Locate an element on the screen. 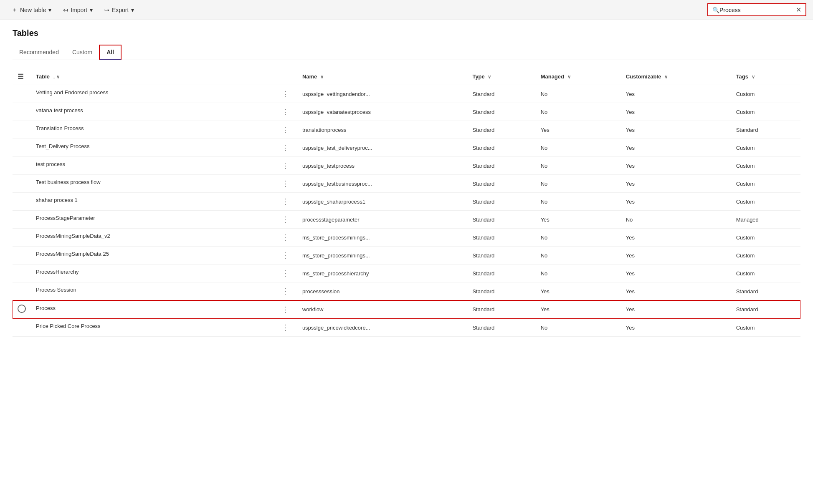 This screenshot has height=504, width=813. row-name: uspsslge_vettingandendor... is located at coordinates (382, 94).